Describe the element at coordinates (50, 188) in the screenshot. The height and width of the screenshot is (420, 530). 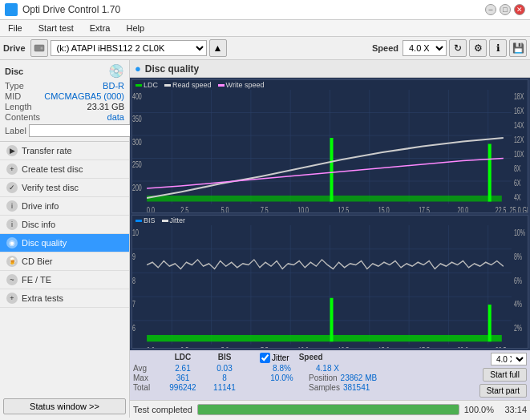
I see `nav-label-verify-test-disc: Verify test disc` at that location.